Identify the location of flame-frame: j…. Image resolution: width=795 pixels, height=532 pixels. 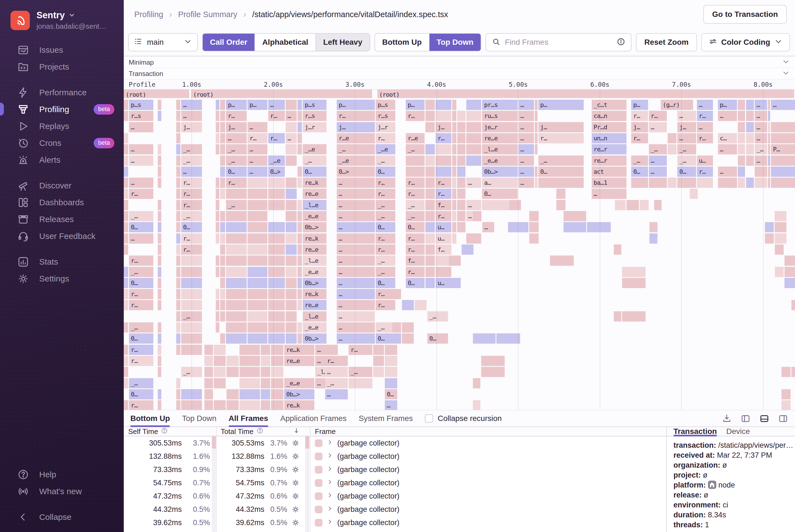
(356, 127).